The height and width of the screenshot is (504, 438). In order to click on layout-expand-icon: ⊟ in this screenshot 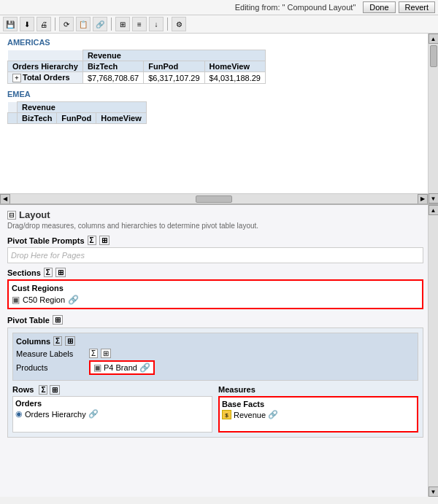, I will do `click(12, 215)`.